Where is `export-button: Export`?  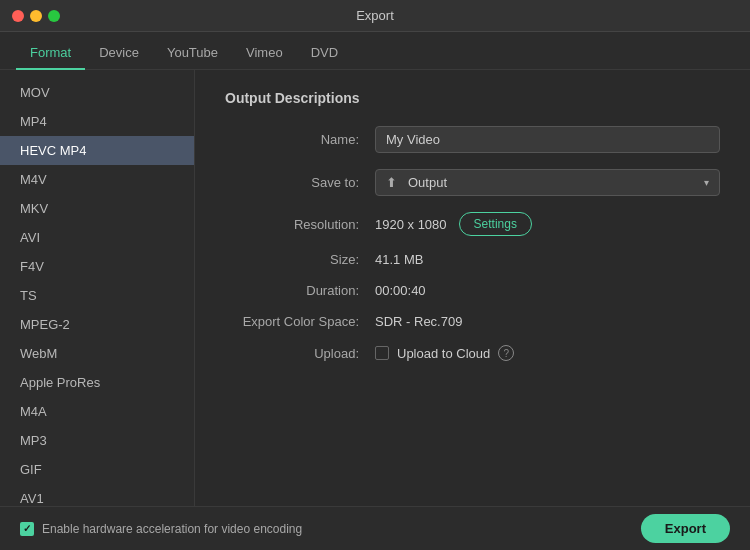
export-button: Export is located at coordinates (686, 528).